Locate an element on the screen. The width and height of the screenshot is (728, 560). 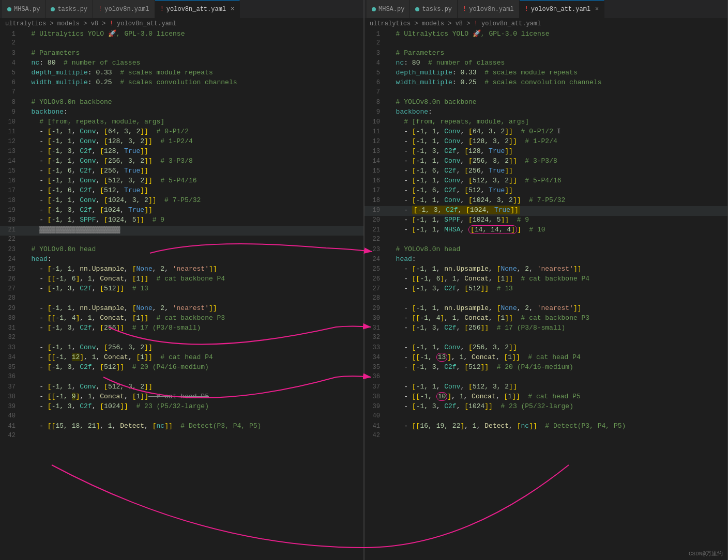
r-line-14: 14 - [-1, 1, Conv, [256, 3, 2]] # 3-P3/8 is located at coordinates (546, 162).